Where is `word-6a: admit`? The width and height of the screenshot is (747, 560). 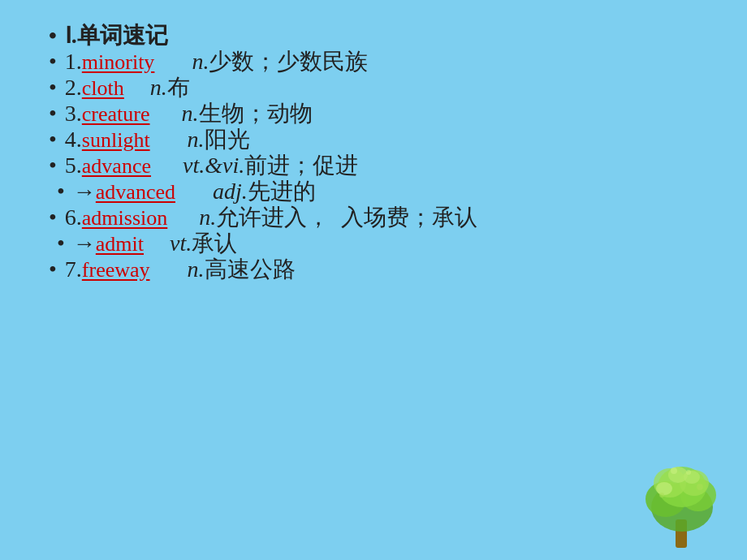 word-6a: admit is located at coordinates (120, 244).